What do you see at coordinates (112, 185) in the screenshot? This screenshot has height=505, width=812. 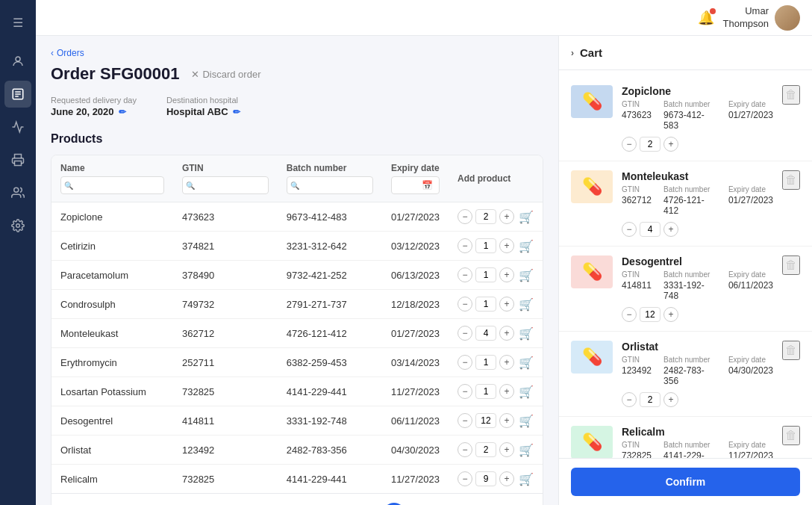 I see `name-search-input` at bounding box center [112, 185].